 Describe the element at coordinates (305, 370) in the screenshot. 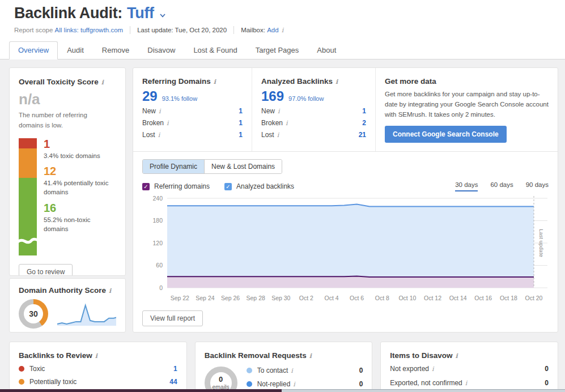

I see `removal-row-to-contact: To contact 0` at that location.